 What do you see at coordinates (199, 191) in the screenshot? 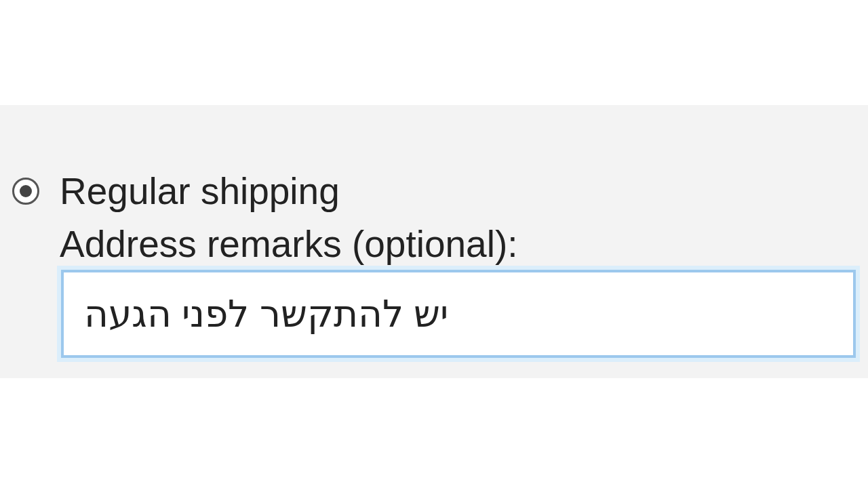
I see `regular-shipping-label: Regular shipping` at bounding box center [199, 191].